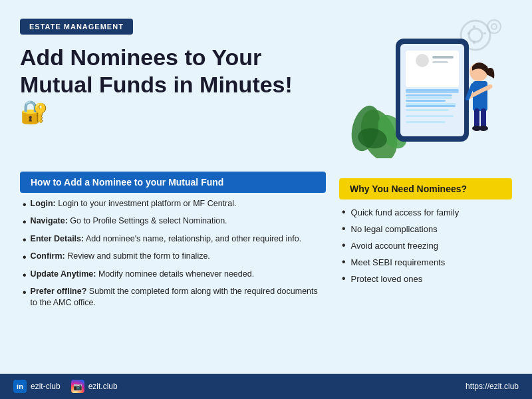  I want to click on step-confirm-bold: Confirm:, so click(48, 256).